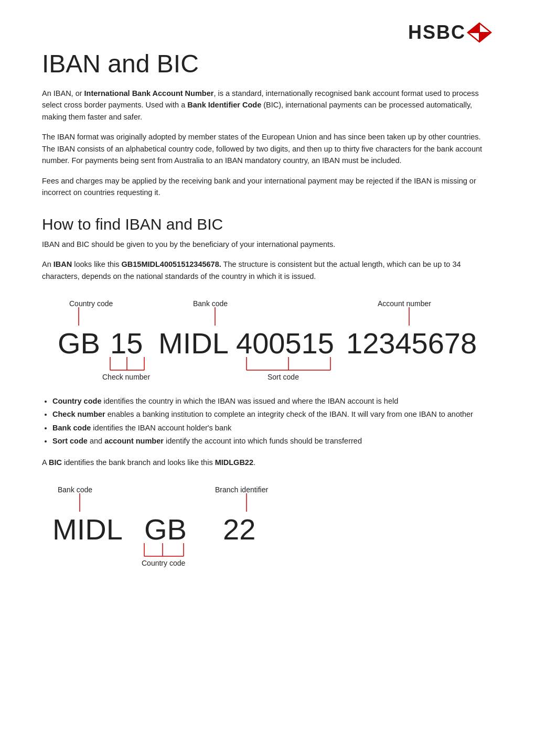  I want to click on intro-paragraph-3: Fees and charges may be applied by the r…, so click(268, 187).